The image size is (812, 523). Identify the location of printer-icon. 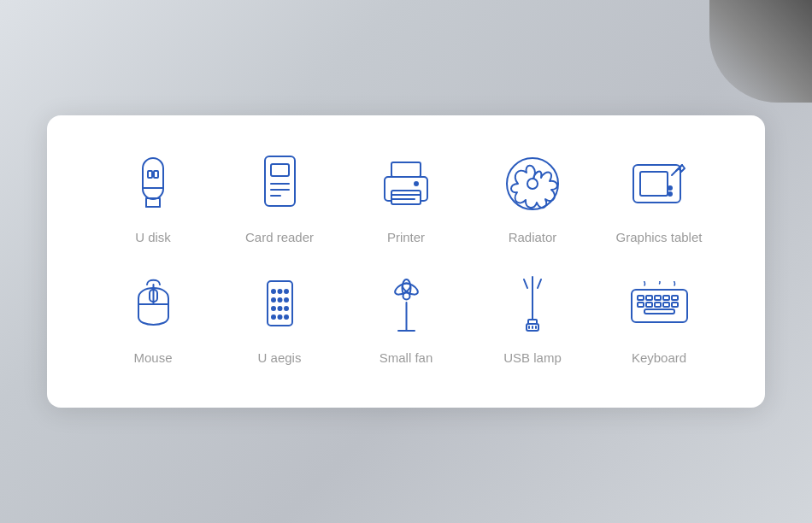
(406, 184).